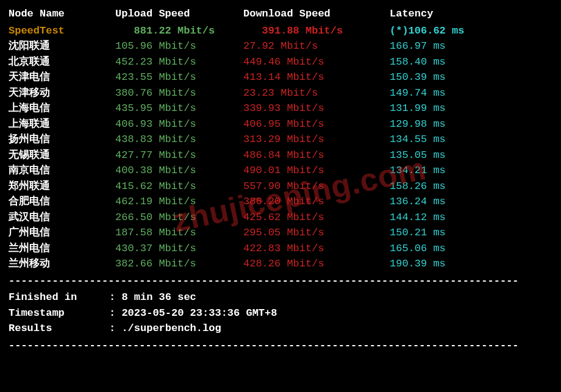  I want to click on node-name: 无锡联通, so click(62, 155).